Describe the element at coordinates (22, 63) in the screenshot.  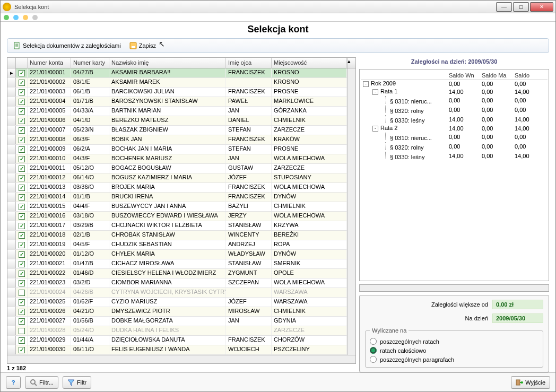
I see `col-check` at that location.